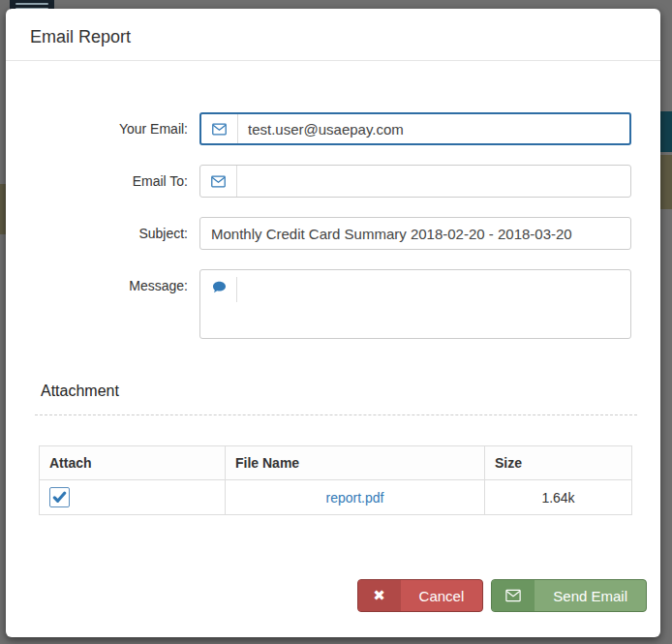  I want to click on size-cell: 1.64k, so click(559, 498).